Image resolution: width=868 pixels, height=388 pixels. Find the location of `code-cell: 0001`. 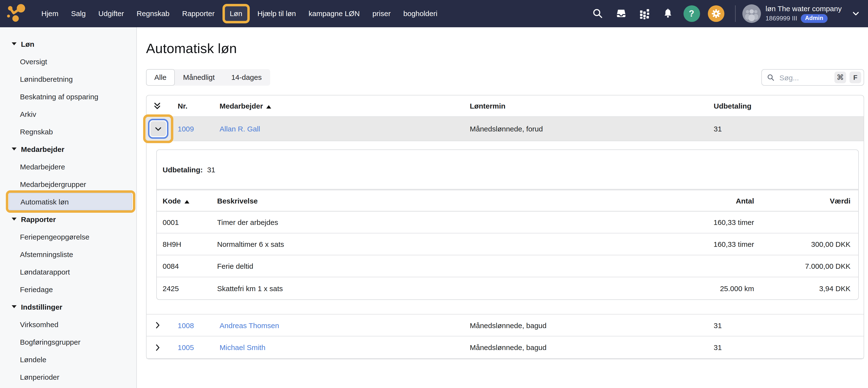

code-cell: 0001 is located at coordinates (187, 222).